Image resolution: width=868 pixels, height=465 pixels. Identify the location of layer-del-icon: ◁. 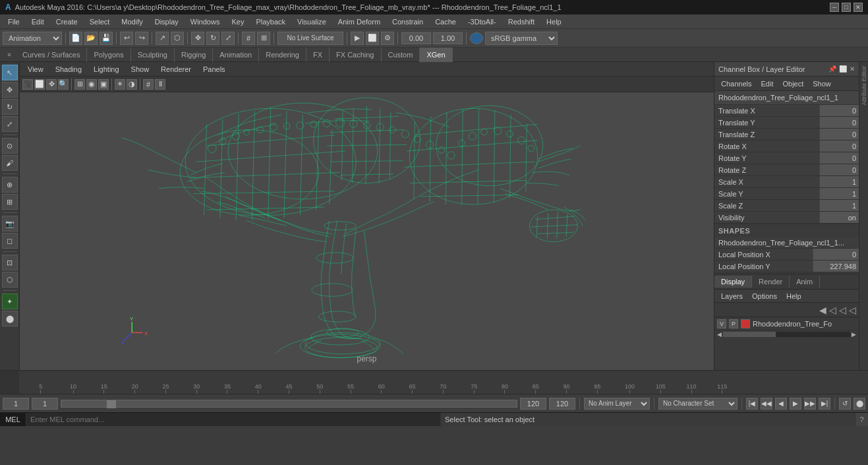
(833, 310).